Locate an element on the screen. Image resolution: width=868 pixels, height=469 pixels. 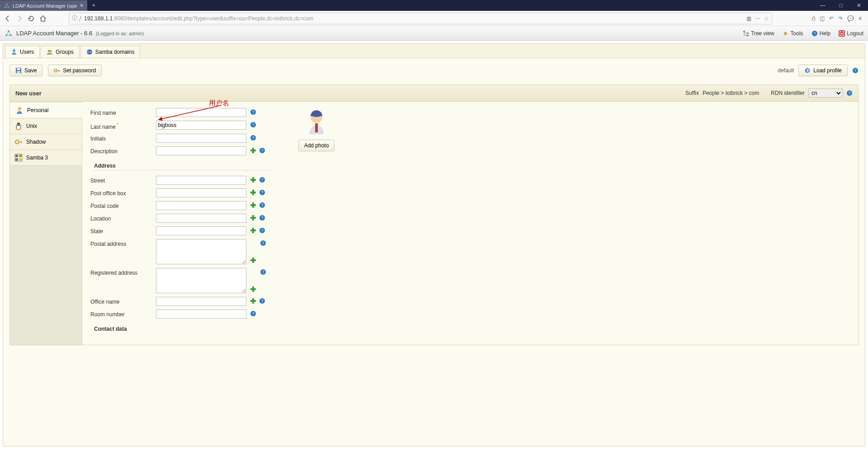
group-icon is located at coordinates (50, 52).